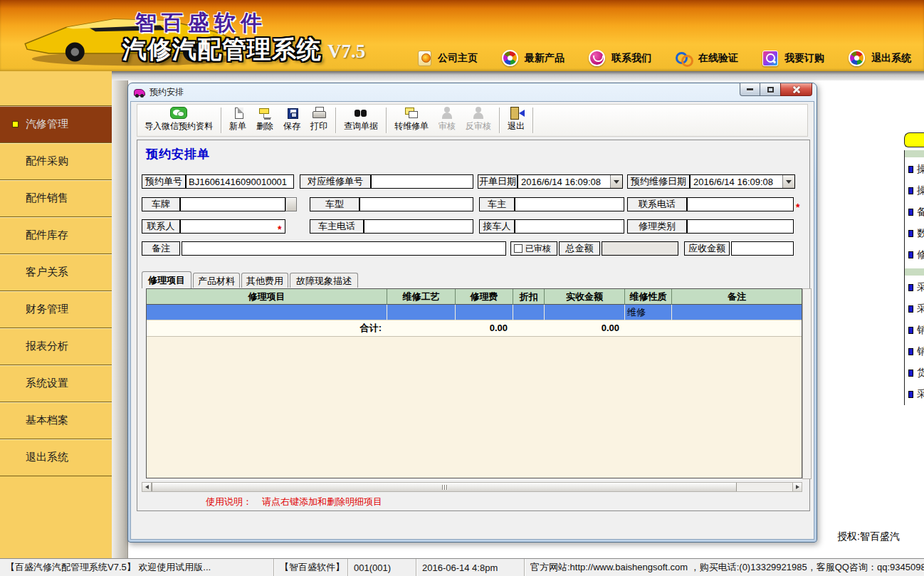 The image size is (924, 576). Describe the element at coordinates (579, 248) in the screenshot. I see `total-amount-label: 总金额` at that location.